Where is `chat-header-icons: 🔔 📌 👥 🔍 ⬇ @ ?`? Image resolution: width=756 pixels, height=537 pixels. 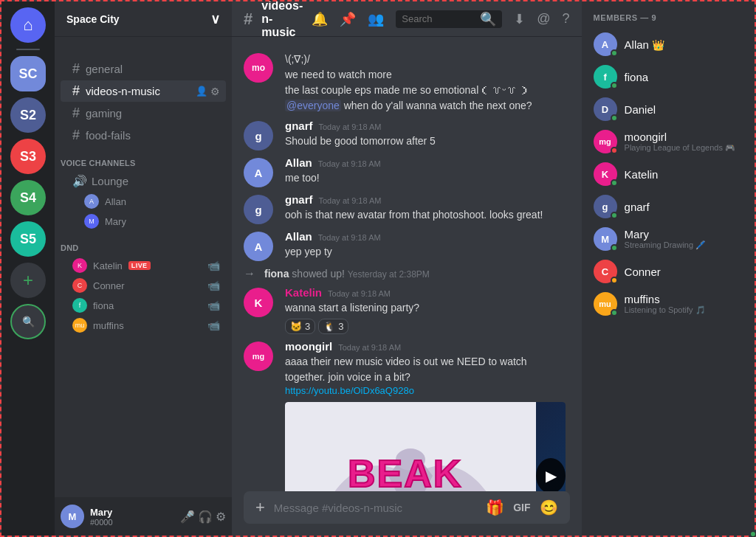 chat-header-icons: 🔔 📌 👥 🔍 ⬇ @ ? is located at coordinates (440, 19).